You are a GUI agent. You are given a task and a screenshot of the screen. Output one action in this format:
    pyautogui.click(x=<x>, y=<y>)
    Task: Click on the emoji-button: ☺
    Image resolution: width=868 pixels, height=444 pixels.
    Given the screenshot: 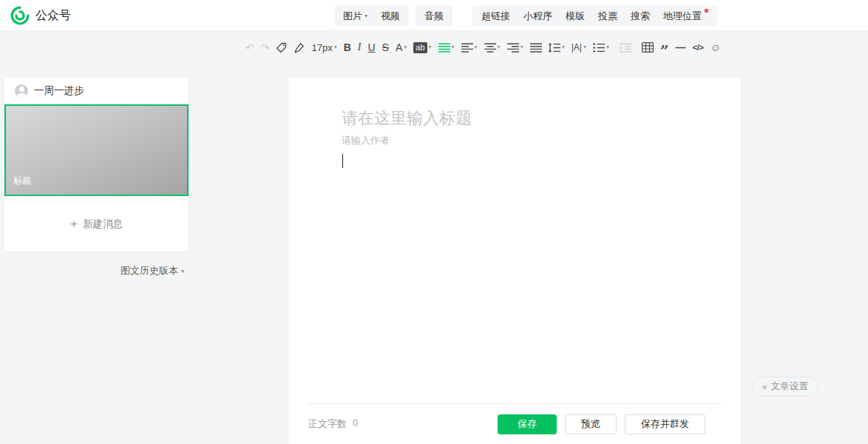 What is the action you would take?
    pyautogui.click(x=716, y=47)
    